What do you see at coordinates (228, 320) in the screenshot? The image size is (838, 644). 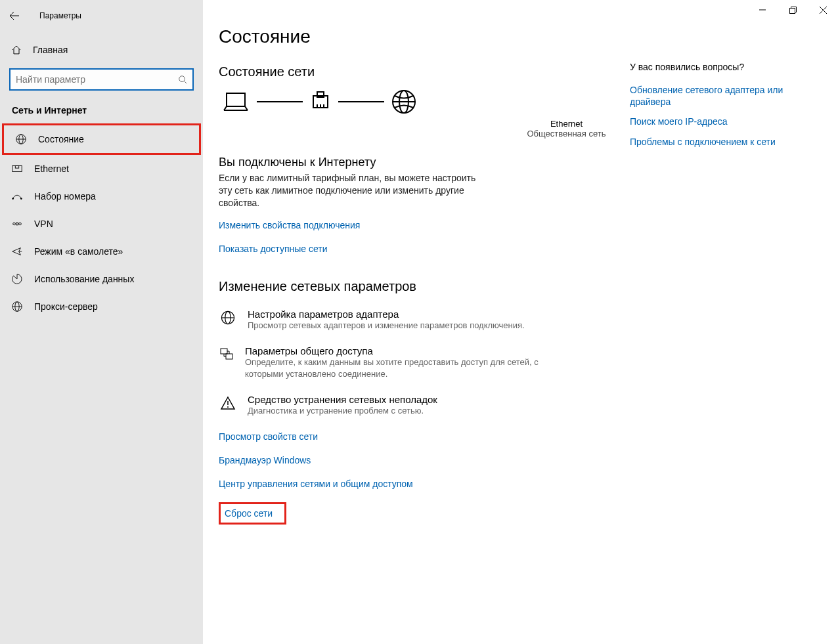 I see `adapter-icon` at bounding box center [228, 320].